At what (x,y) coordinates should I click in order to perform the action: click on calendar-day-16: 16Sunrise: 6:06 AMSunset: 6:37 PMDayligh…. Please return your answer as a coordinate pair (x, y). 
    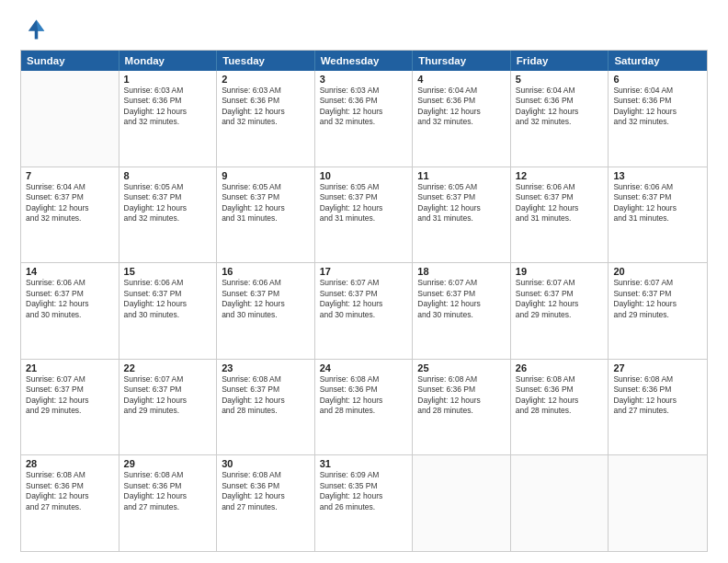
    Looking at the image, I should click on (267, 311).